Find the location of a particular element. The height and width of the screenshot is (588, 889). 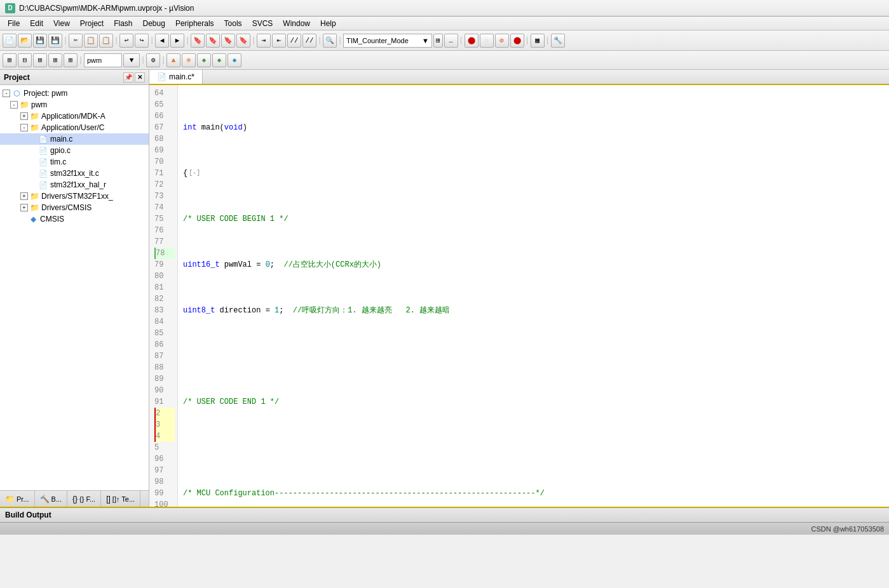

bookmark4-btn: 🔖 is located at coordinates (243, 41).